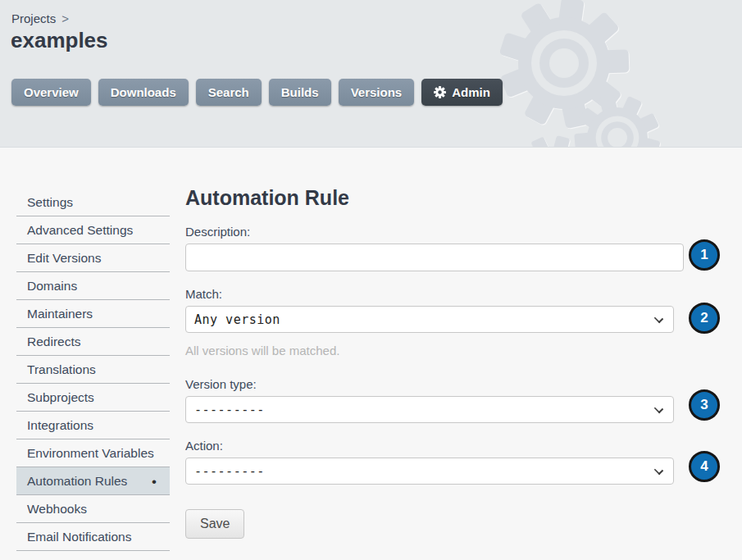 The height and width of the screenshot is (560, 742). Describe the element at coordinates (143, 92) in the screenshot. I see `tab-downloads: Downloads` at that location.